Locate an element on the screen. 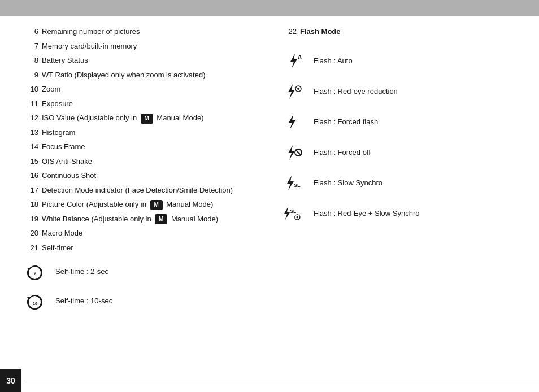 This screenshot has height=392, width=539. item-num: 17 is located at coordinates (31, 190).